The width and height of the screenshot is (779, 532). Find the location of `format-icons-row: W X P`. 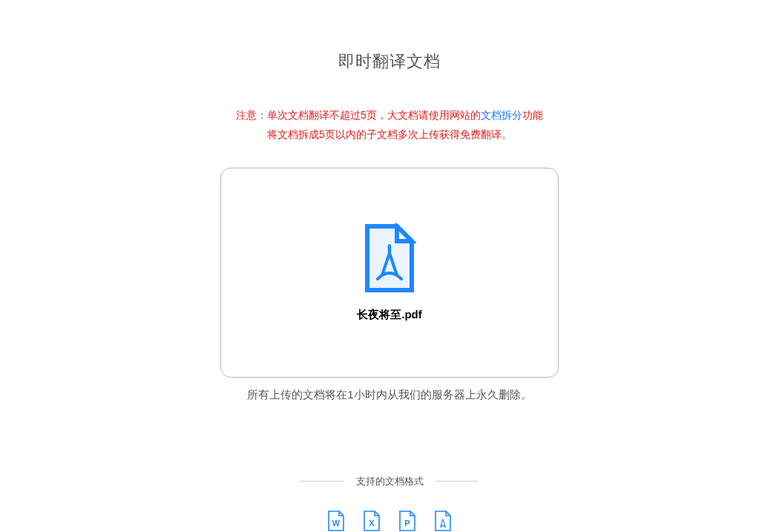

format-icons-row: W X P is located at coordinates (390, 521).